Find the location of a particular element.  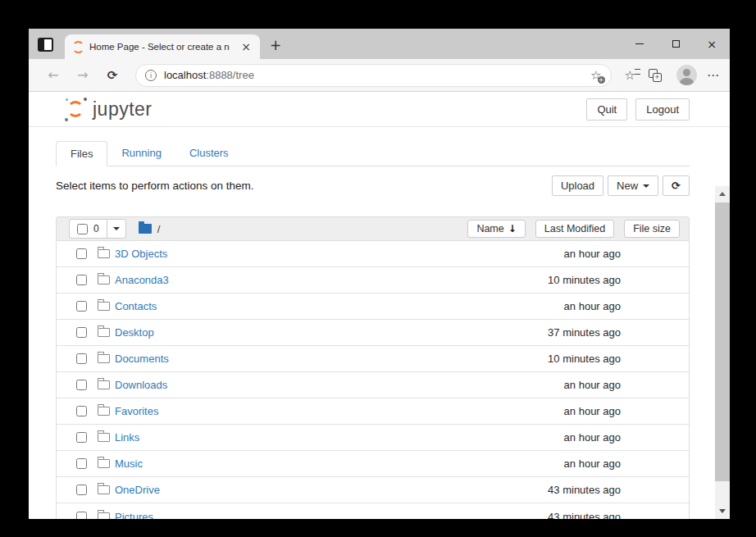

jupyter-logo-icon is located at coordinates (76, 109).